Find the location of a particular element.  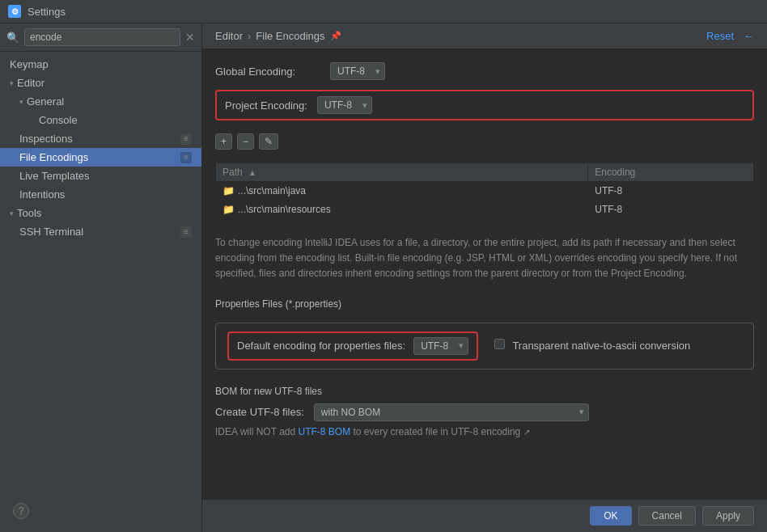

path-cell: 📁 ...\src\main\resources is located at coordinates (402, 210).